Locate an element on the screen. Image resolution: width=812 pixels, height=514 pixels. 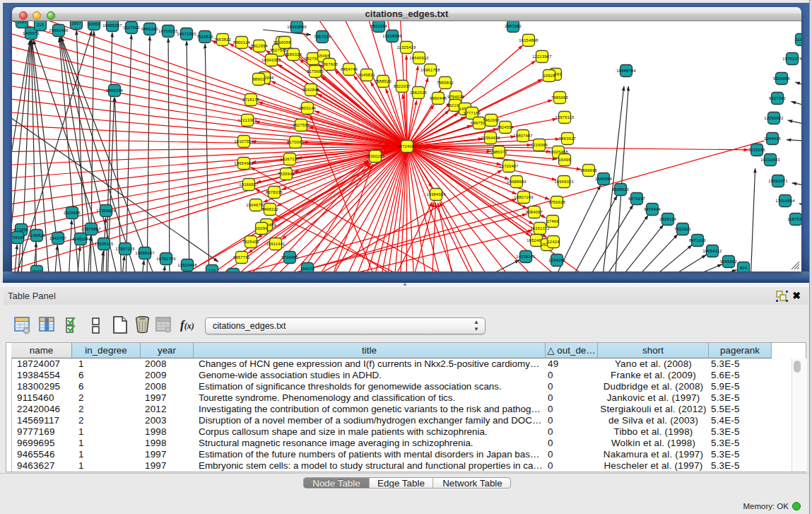
svg-text: 15466 is located at coordinates (324, 56).